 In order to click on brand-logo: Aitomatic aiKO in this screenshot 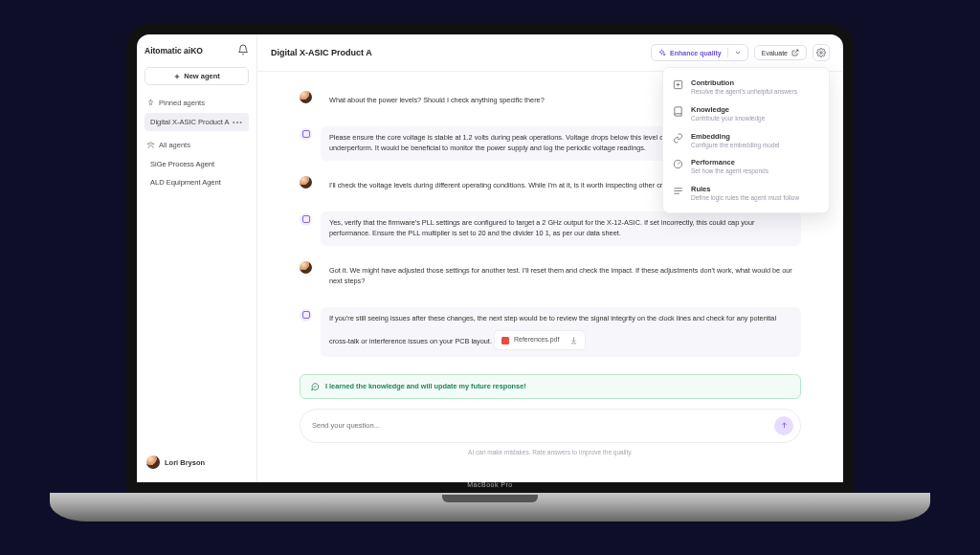, I will do `click(174, 51)`.